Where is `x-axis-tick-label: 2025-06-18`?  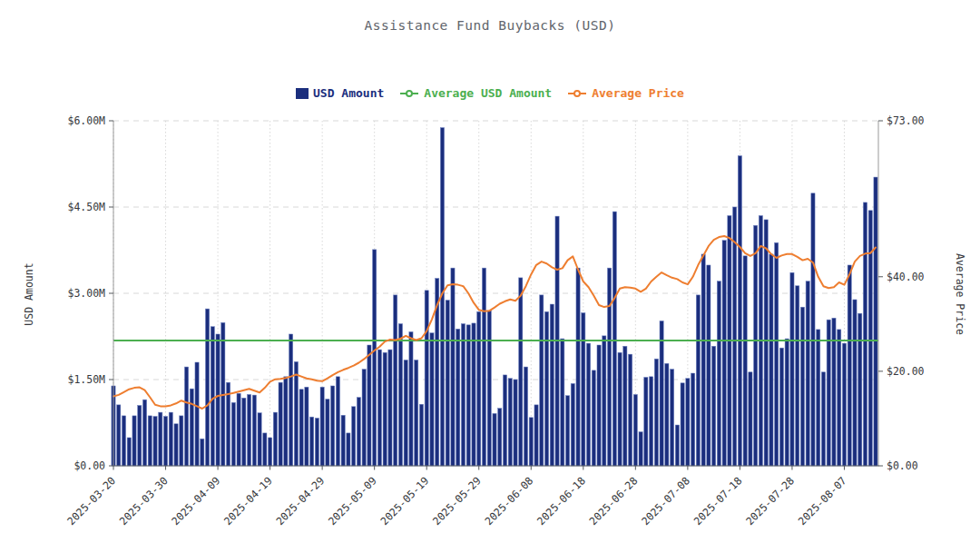 x-axis-tick-label: 2025-06-18 is located at coordinates (561, 501).